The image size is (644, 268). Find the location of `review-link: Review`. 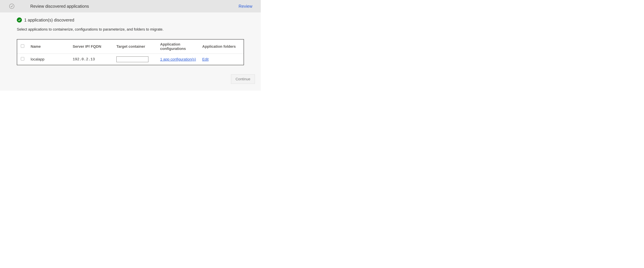

review-link: Review is located at coordinates (246, 6).